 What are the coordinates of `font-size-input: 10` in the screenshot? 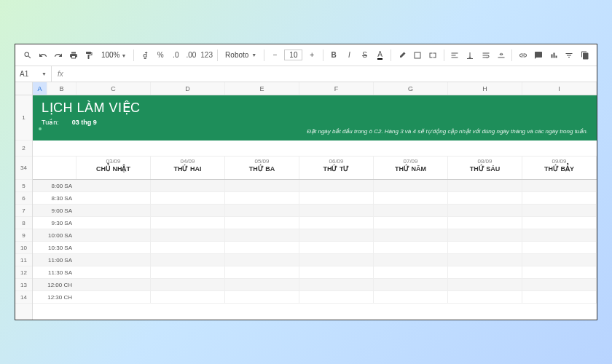 It's located at (293, 55).